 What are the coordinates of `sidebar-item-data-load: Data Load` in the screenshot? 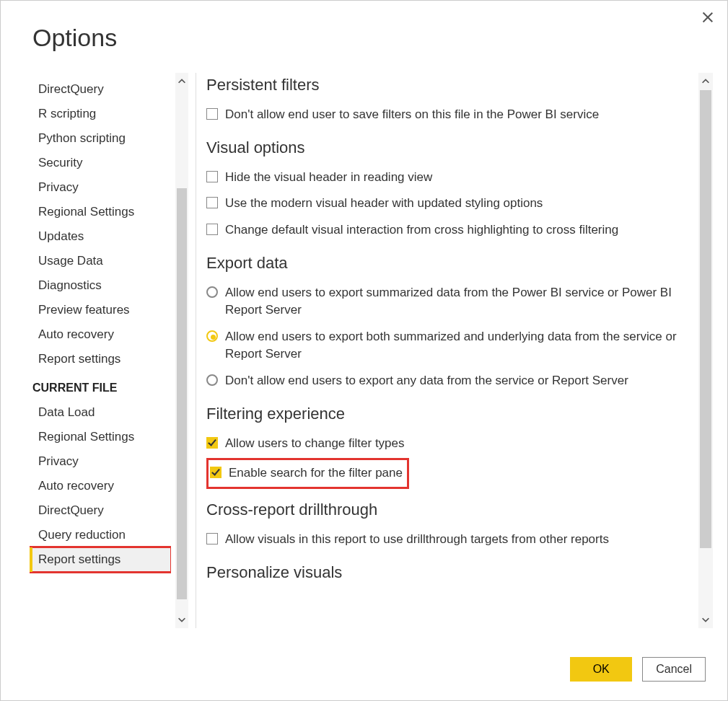 It's located at (100, 413).